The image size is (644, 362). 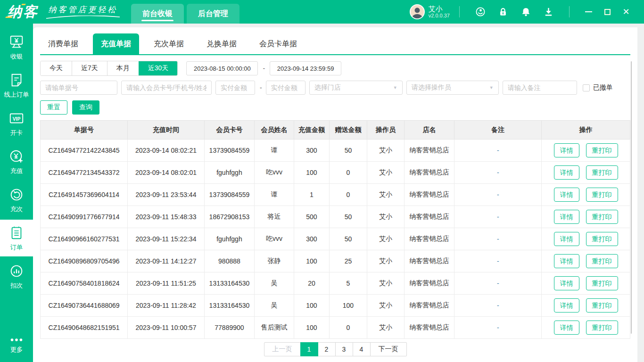 What do you see at coordinates (17, 276) in the screenshot?
I see `sidebar-item-deduct-times: 扣次` at bounding box center [17, 276].